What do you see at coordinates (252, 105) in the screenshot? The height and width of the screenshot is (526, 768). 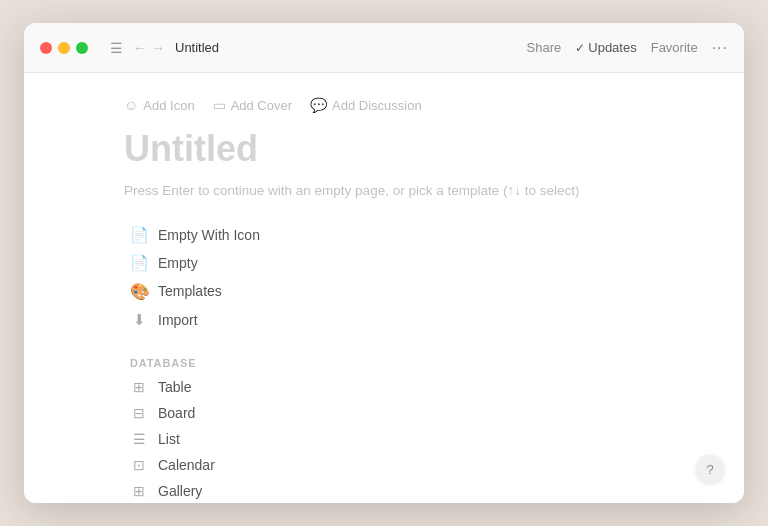 I see `add-cover-button: ▭ Add Cover` at bounding box center [252, 105].